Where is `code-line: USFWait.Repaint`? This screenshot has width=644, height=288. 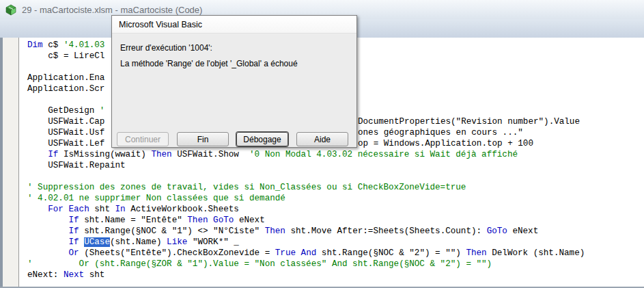
code-line: USFWait.Repaint is located at coordinates (76, 166).